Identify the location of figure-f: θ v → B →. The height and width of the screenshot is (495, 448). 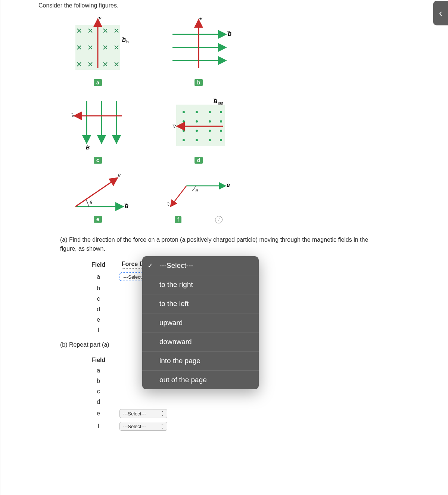
(199, 194).